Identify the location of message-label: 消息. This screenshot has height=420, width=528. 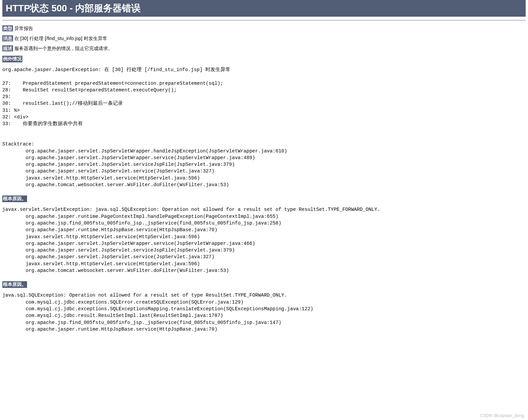
(8, 38).